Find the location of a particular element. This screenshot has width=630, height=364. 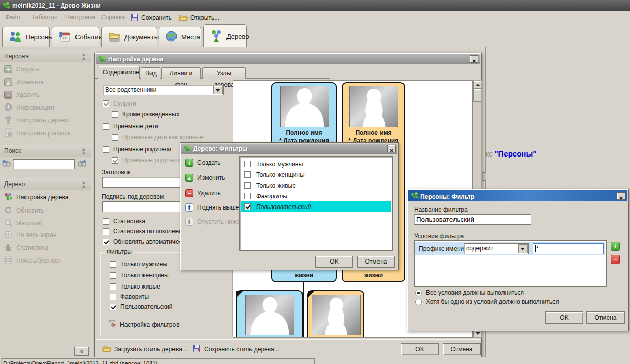

add-condition-button: + is located at coordinates (615, 246).